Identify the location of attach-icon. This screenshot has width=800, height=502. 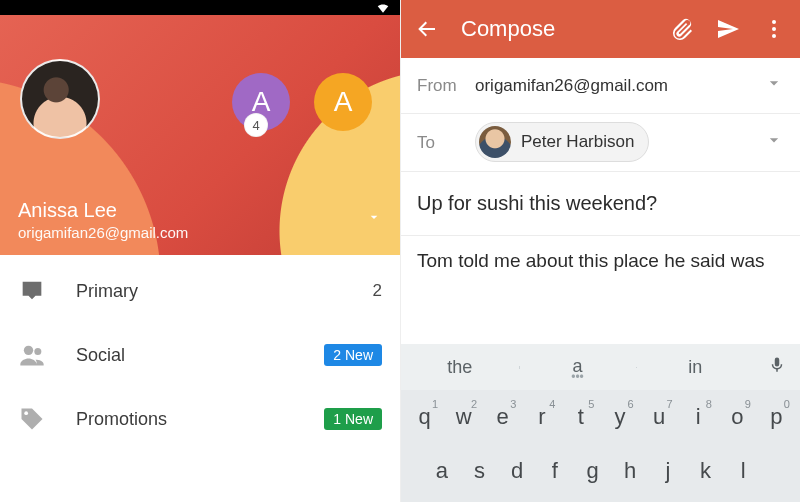
(682, 29).